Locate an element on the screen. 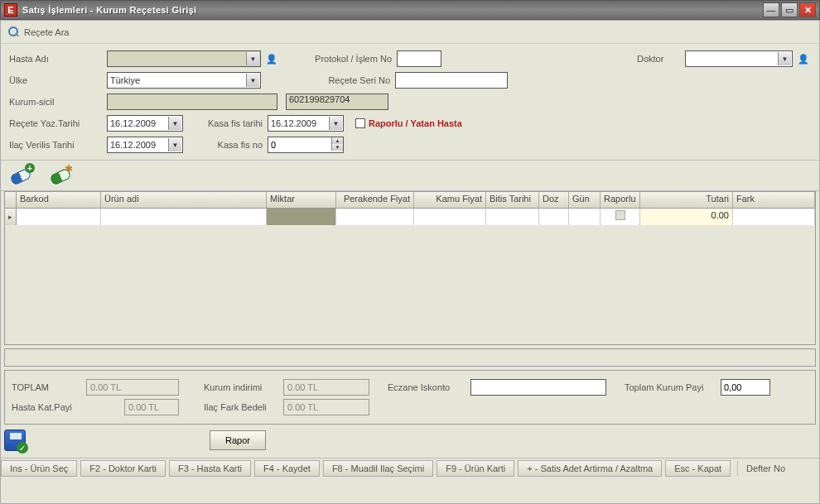 The height and width of the screenshot is (504, 820). label-raporlu: Raporlu / Yatan Hasta is located at coordinates (416, 123).